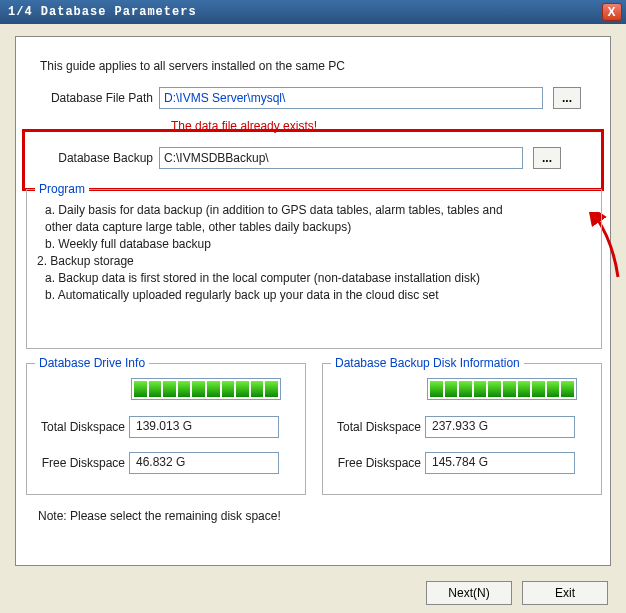  I want to click on drive-info-legend: Database Drive Info, so click(92, 363).